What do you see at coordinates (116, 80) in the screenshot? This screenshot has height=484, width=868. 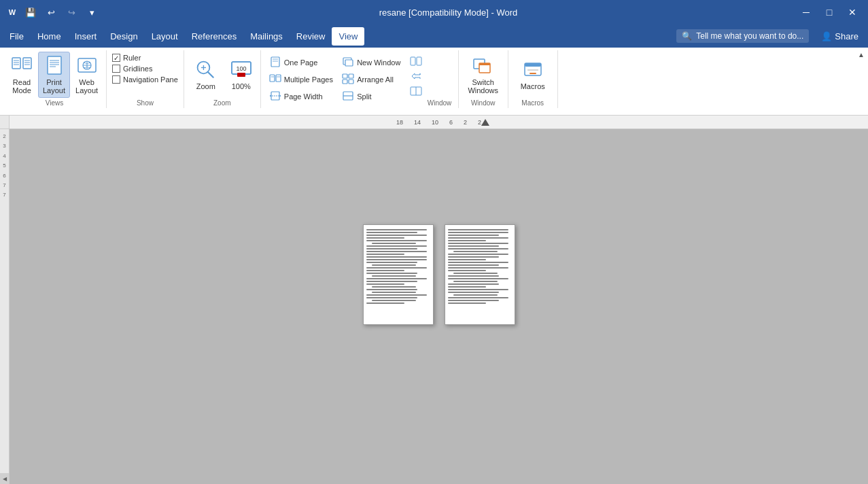 I see `navigation-pane-checkbox` at bounding box center [116, 80].